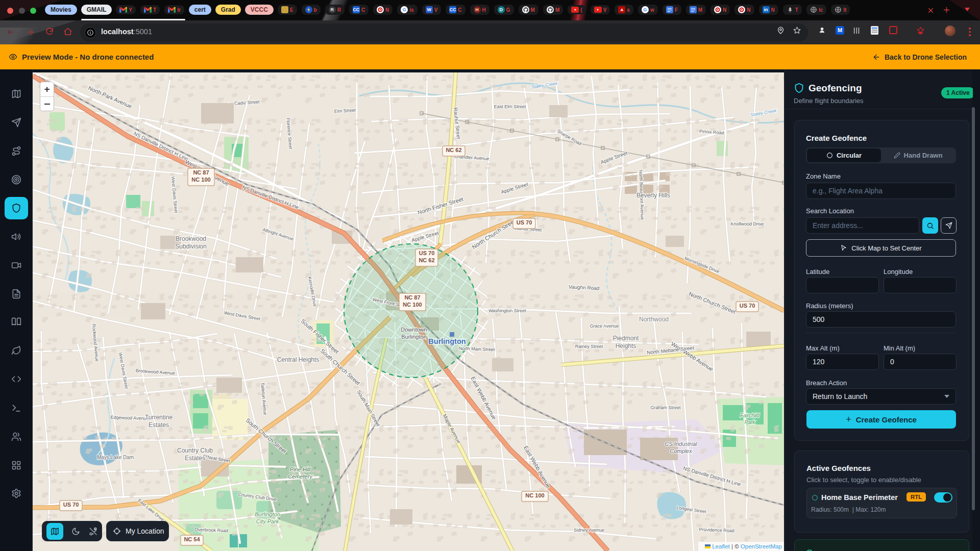  What do you see at coordinates (191, 239) in the screenshot?
I see `svg-text: Brookwood` at bounding box center [191, 239].